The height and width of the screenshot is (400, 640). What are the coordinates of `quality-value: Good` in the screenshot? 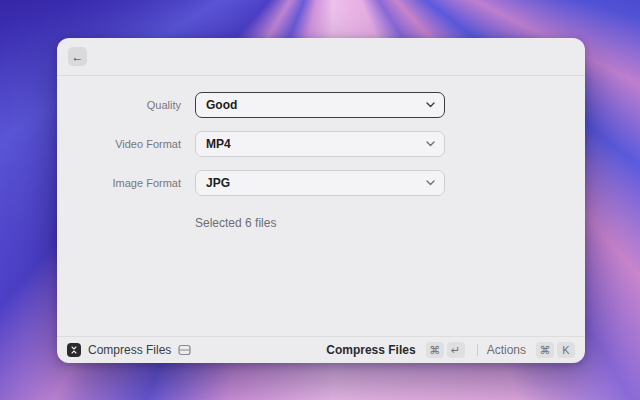 It's located at (222, 105).